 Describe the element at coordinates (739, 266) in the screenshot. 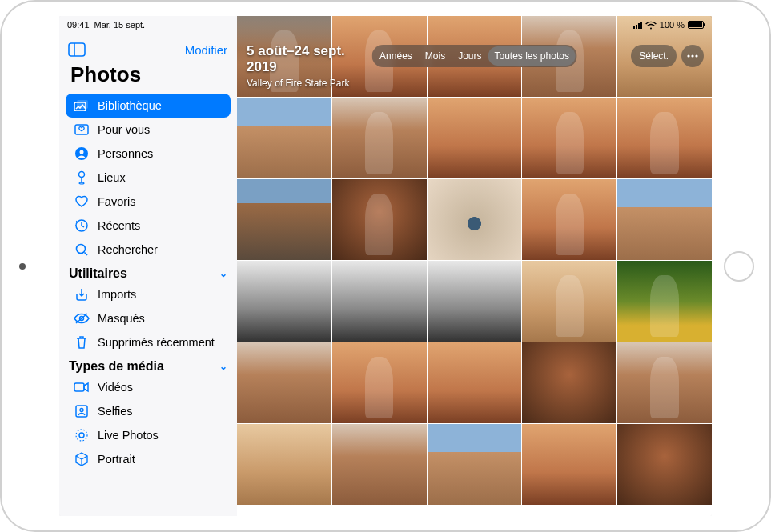

I see `home-button` at that location.